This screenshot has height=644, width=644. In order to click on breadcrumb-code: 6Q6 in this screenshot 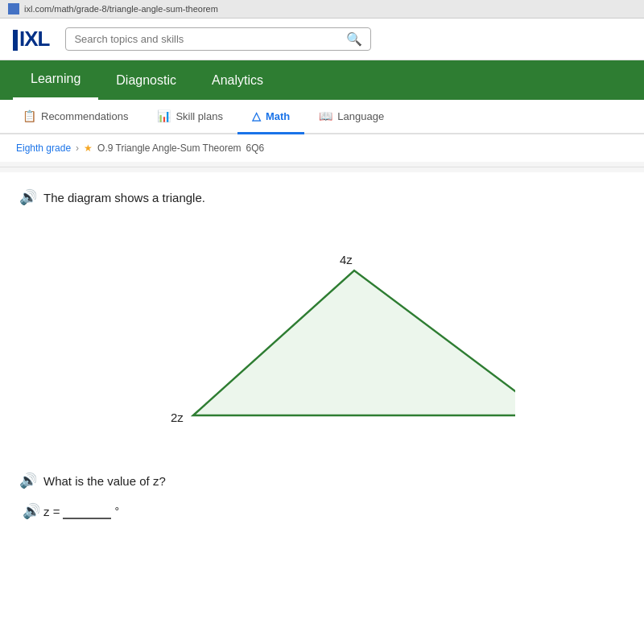, I will do `click(256, 148)`.